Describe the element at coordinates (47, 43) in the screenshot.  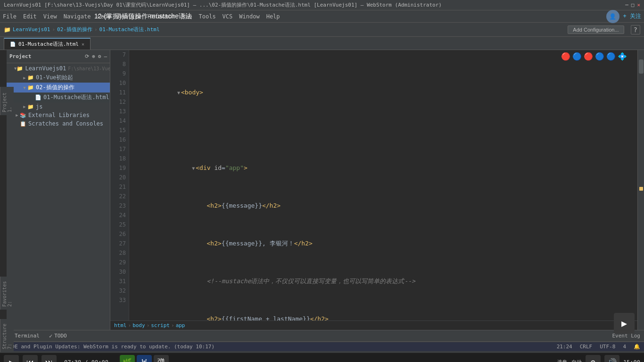
I see `tab-mustache: 📄 01-Mustache语法.html ✕` at that location.